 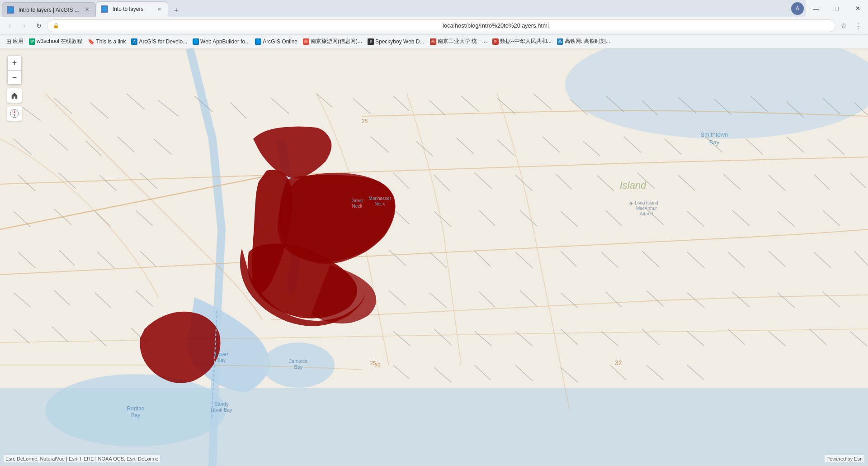 What do you see at coordinates (159, 42) in the screenshot?
I see `bookmark-arcgis-dev: A ArcGIS for Develo...` at bounding box center [159, 42].